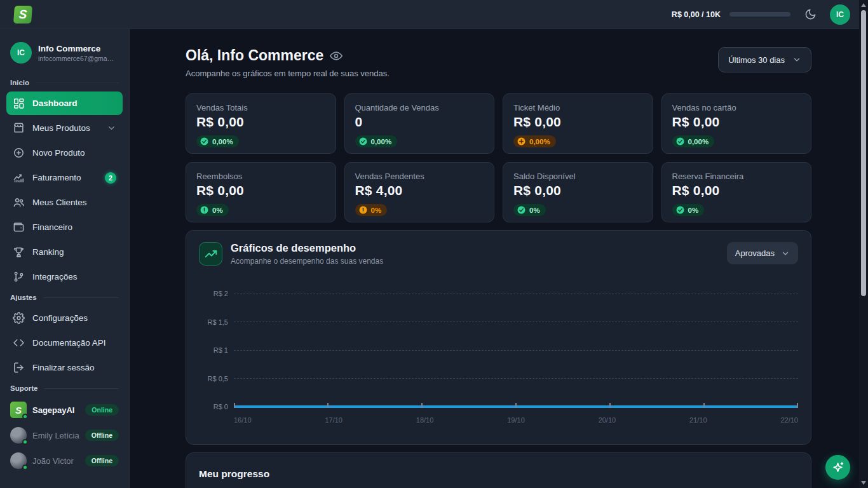 This screenshot has height=488, width=868. I want to click on sidebar-user-card: IC Info Commerce infocommerce67@gmail..., so click(65, 55).